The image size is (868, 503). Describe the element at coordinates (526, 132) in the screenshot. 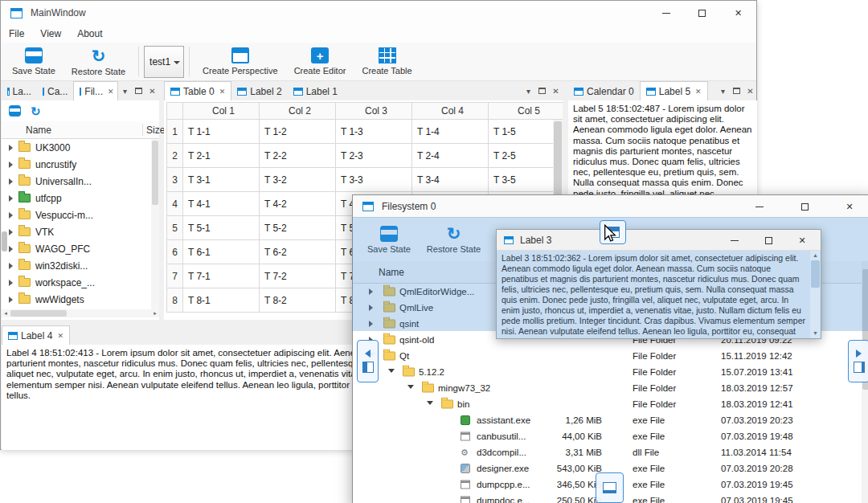

I see `table-cell: T 1-5` at that location.